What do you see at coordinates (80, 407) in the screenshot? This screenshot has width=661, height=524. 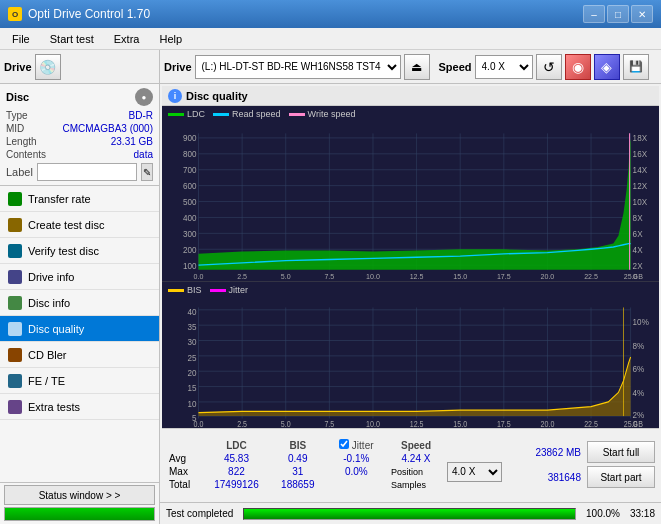 I see `sidebar-item-extra-tests: Extra tests` at bounding box center [80, 407].